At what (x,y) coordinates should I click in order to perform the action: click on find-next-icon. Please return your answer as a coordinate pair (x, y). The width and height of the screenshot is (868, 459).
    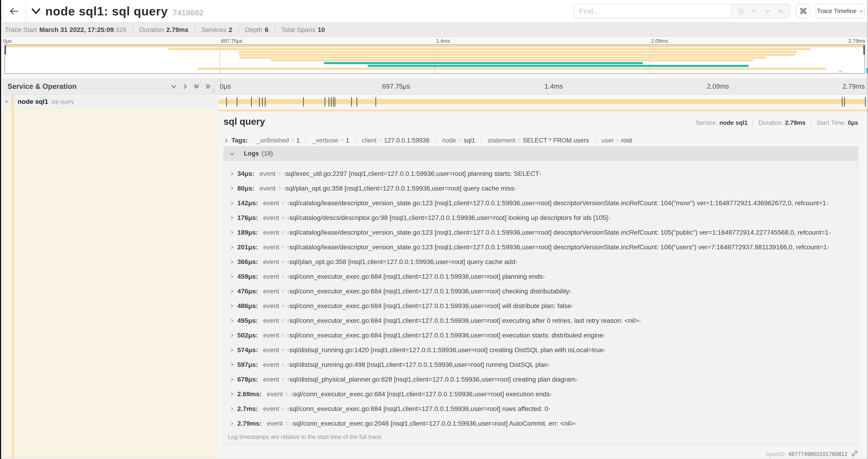
    Looking at the image, I should click on (767, 11).